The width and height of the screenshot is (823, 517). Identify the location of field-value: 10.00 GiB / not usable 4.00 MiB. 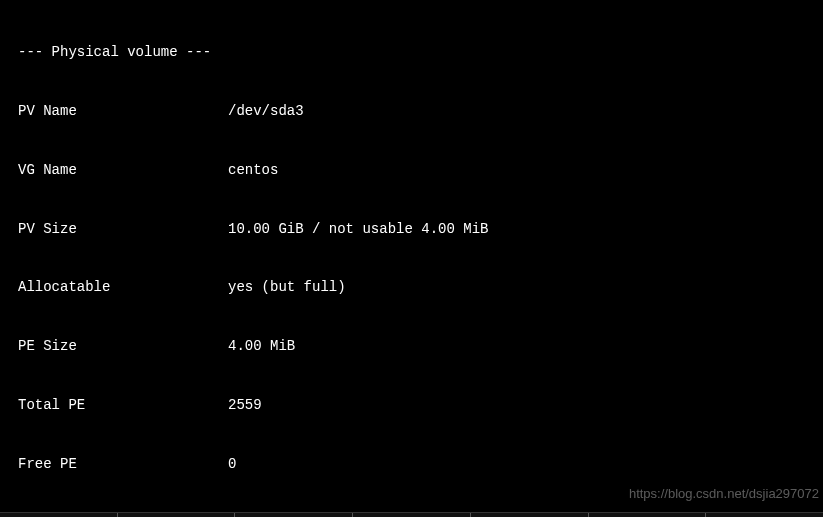
(358, 230).